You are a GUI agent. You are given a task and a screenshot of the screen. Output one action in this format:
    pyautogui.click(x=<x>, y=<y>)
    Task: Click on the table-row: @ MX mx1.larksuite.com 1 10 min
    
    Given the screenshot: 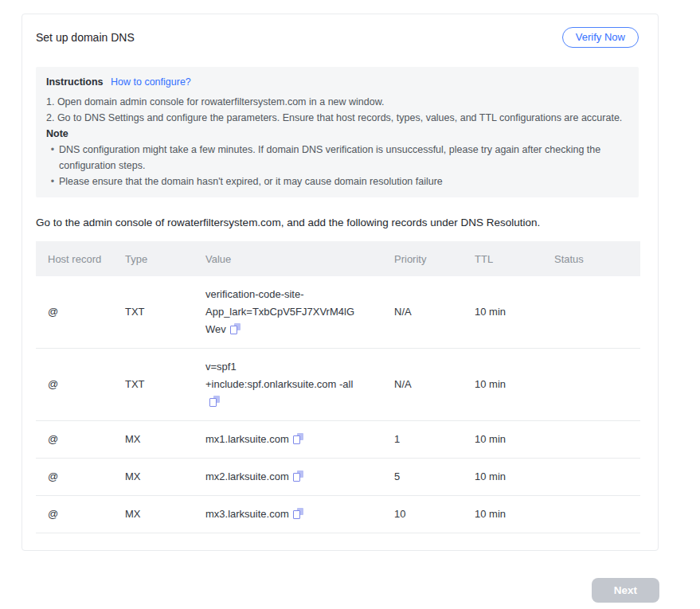 What is the action you would take?
    pyautogui.click(x=338, y=439)
    